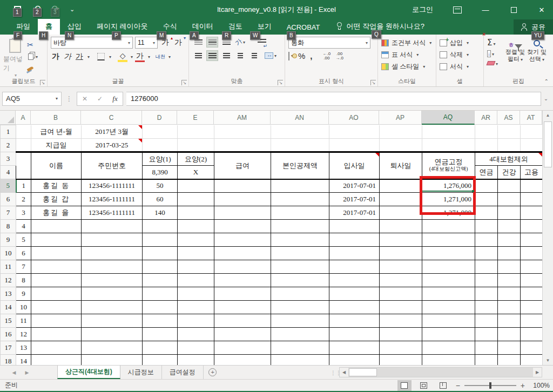 The height and width of the screenshot is (392, 553). I want to click on sheet-nav-right-icon: ▶, so click(27, 373).